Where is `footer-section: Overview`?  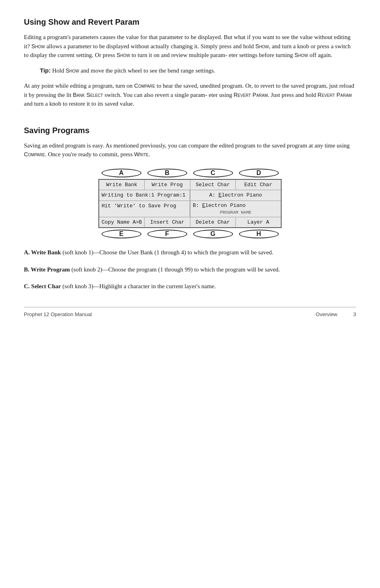
footer-section: Overview is located at coordinates (327, 315).